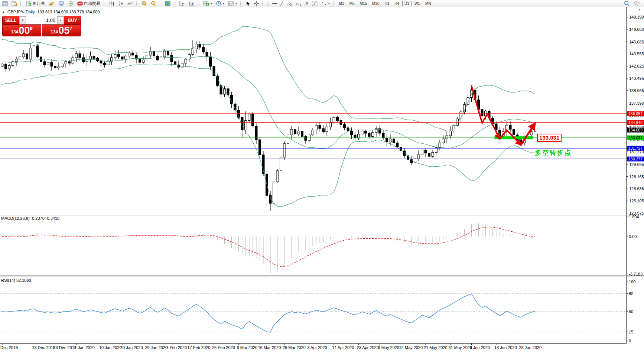 This screenshot has height=352, width=644. Describe the element at coordinates (130, 4) in the screenshot. I see `line-chart-icon` at that location.